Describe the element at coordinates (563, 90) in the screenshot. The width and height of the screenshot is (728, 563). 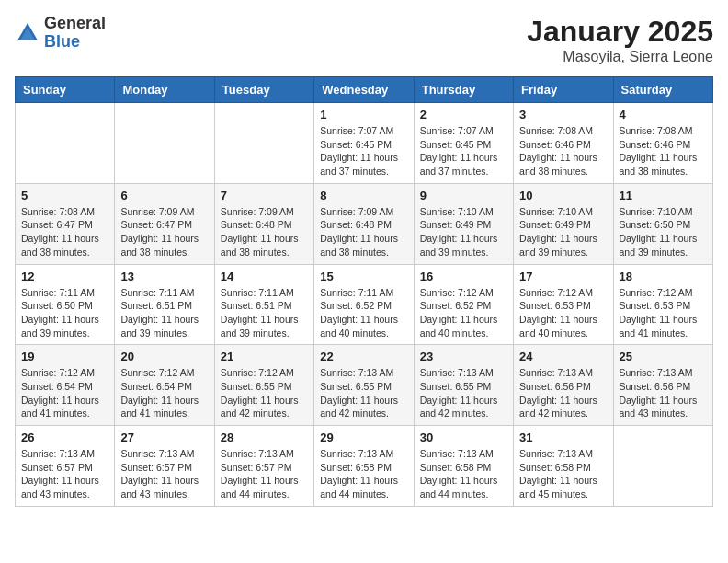
I see `day-of-week-header: Friday` at that location.